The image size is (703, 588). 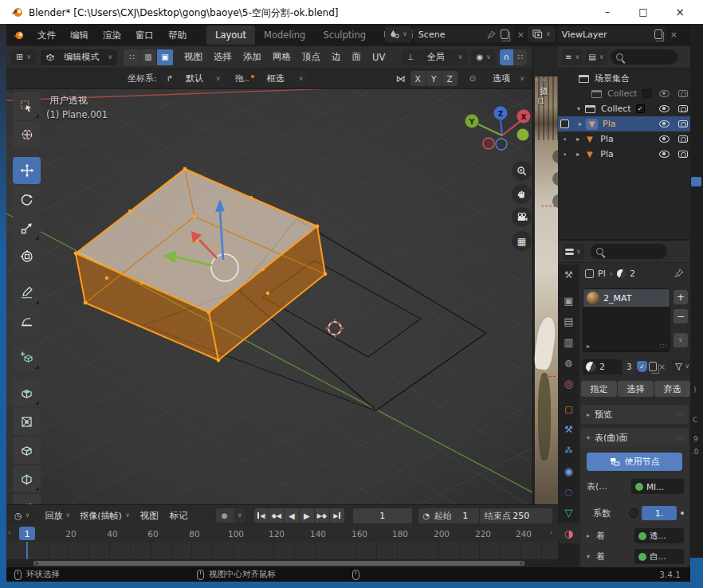 I want to click on outliner-row-scene-collection: 场景集合, so click(x=624, y=78).